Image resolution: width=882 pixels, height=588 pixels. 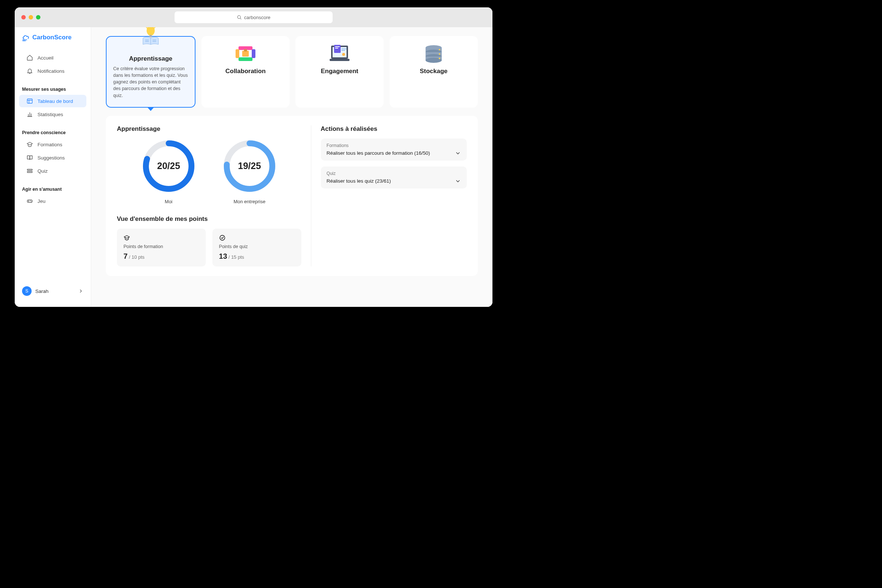 What do you see at coordinates (434, 54) in the screenshot?
I see `storage-icon` at bounding box center [434, 54].